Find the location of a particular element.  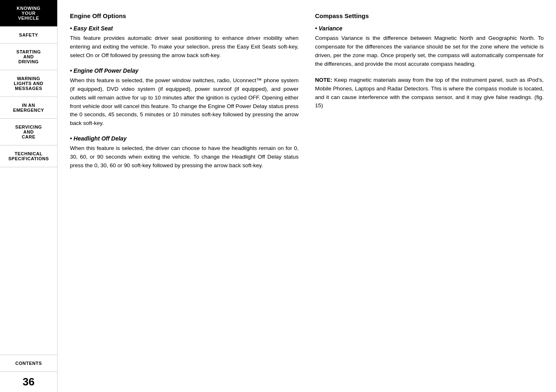

note-label: NOTE: is located at coordinates (324, 80).